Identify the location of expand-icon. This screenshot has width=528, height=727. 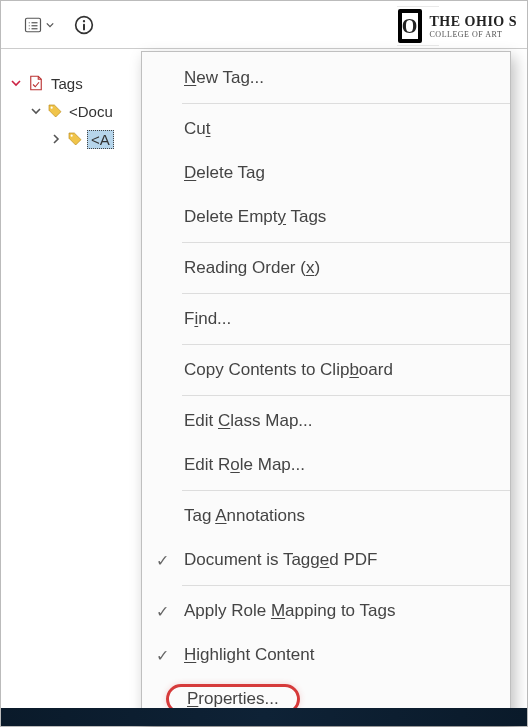
(56, 139).